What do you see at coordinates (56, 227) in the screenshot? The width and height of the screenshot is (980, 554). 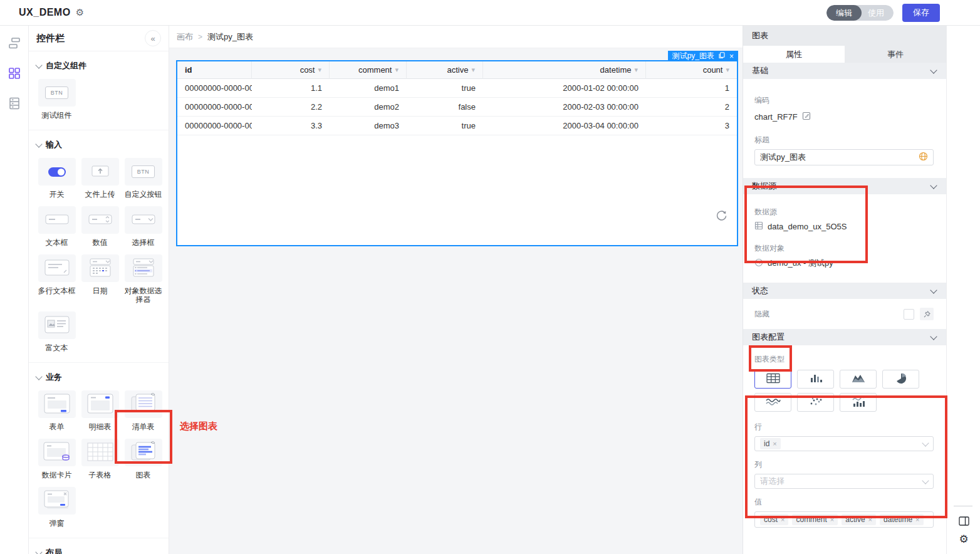 I see `palette-item-textbox: 文本框` at bounding box center [56, 227].